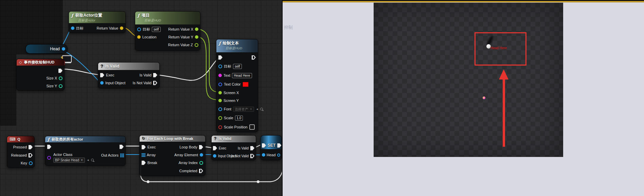  What do you see at coordinates (196, 45) in the screenshot?
I see `return-z-pin` at bounding box center [196, 45].